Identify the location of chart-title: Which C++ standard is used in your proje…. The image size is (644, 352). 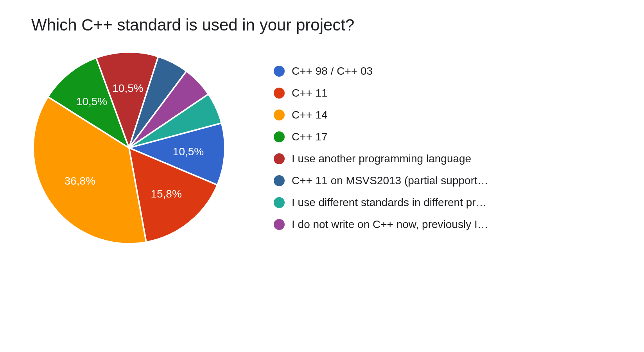
(322, 25).